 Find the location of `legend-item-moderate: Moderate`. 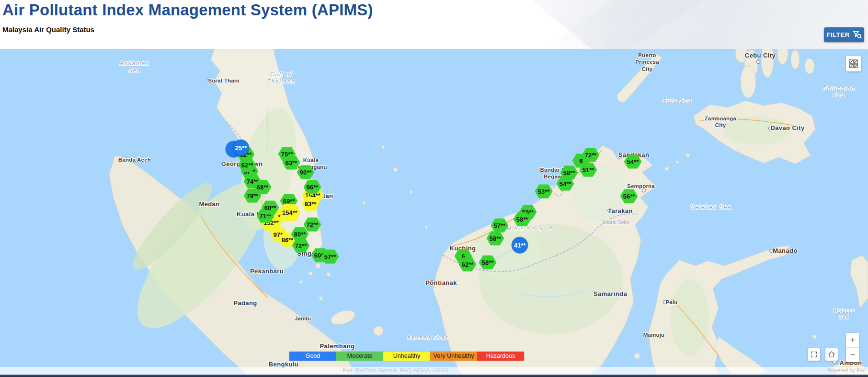

legend-item-moderate: Moderate is located at coordinates (360, 356).